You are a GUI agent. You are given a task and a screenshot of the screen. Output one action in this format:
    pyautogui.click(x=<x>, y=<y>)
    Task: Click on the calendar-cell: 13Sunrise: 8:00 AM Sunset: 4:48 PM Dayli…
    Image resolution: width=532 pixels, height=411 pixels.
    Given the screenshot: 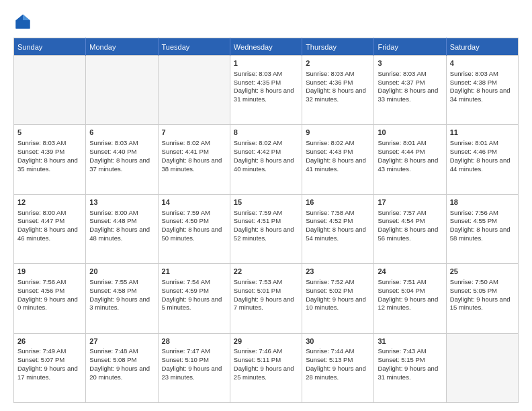 What is the action you would take?
    pyautogui.click(x=122, y=228)
    